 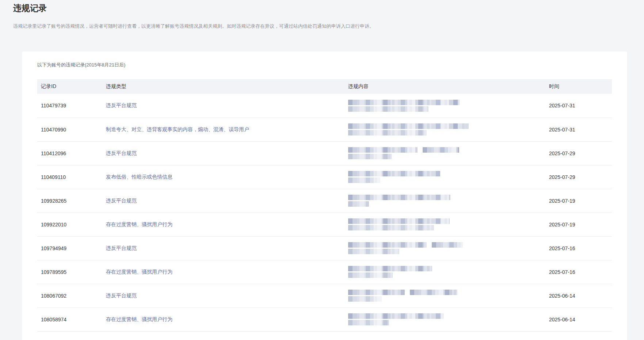 What do you see at coordinates (224, 87) in the screenshot?
I see `column-header-violation-type: 违规类型` at bounding box center [224, 87].